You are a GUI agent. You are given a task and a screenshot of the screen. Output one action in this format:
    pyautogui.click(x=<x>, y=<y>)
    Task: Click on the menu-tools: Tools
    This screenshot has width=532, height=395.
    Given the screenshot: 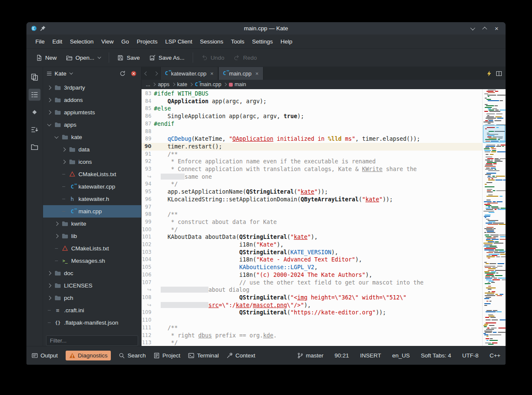 What is the action you would take?
    pyautogui.click(x=238, y=42)
    